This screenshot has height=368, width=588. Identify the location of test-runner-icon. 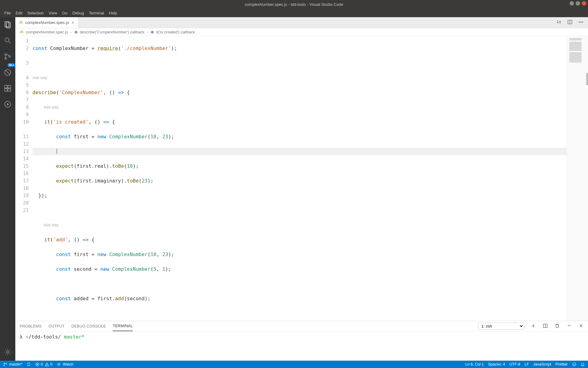
(8, 104).